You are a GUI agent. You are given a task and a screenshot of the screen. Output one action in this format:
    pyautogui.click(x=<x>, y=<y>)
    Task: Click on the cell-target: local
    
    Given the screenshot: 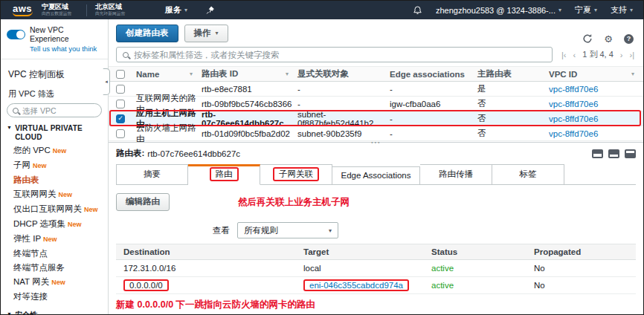 What is the action you would take?
    pyautogui.click(x=367, y=268)
    